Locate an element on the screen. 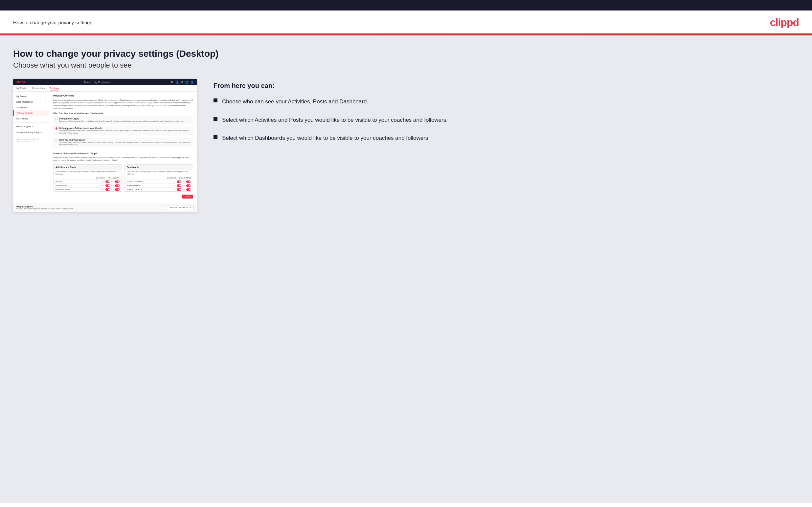 This screenshot has height=507, width=812. privacy-controls-title: Privacy Controls is located at coordinates (123, 96).